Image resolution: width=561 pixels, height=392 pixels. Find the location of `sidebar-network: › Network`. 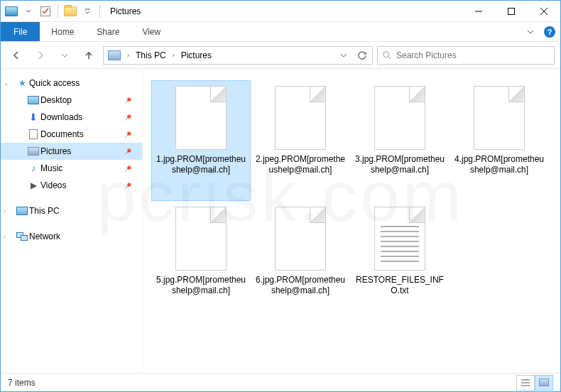

sidebar-network: › Network is located at coordinates (71, 236).